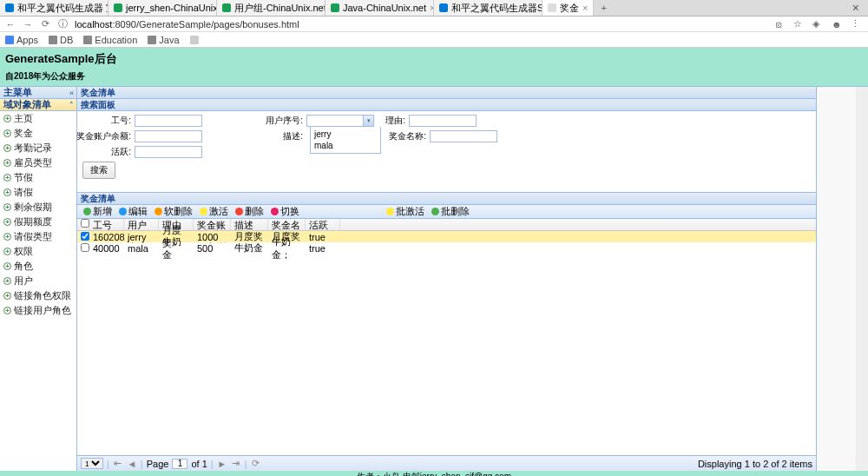  What do you see at coordinates (286, 248) in the screenshot?
I see `cell: 牛奶金；` at bounding box center [286, 248].